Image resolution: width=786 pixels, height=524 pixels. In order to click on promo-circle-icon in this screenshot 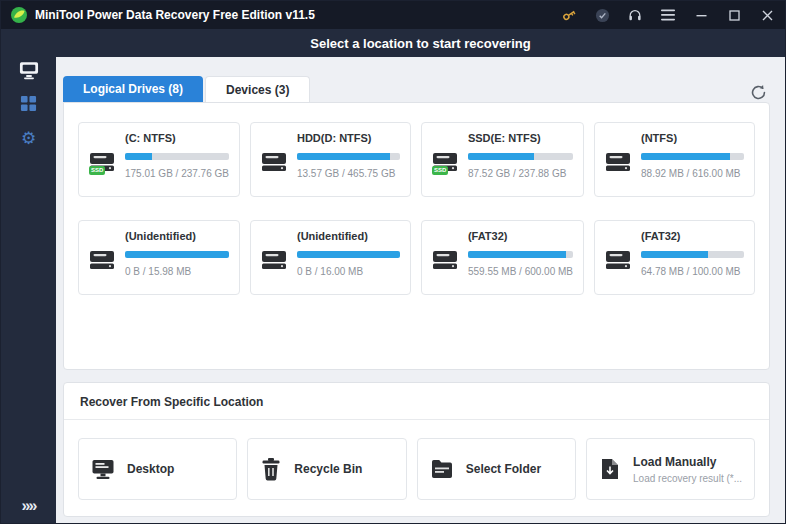, I will do `click(602, 15)`.